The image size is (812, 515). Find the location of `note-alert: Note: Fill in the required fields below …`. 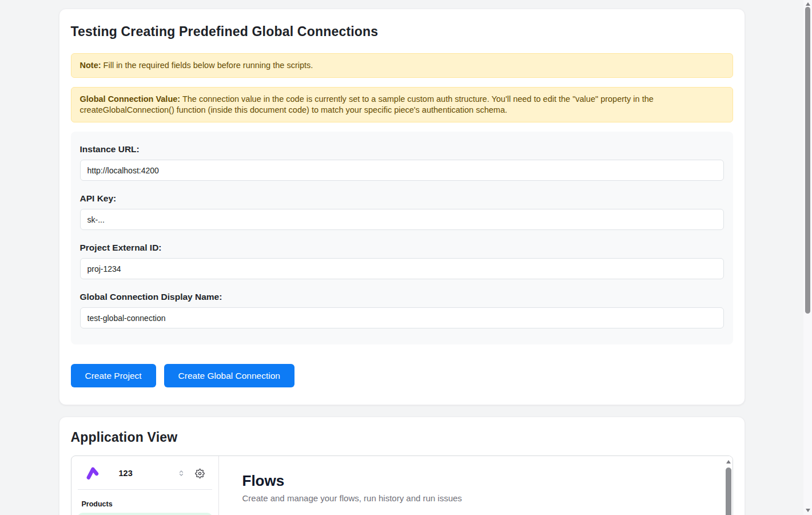

note-alert: Note: Fill in the required fields below … is located at coordinates (402, 65).